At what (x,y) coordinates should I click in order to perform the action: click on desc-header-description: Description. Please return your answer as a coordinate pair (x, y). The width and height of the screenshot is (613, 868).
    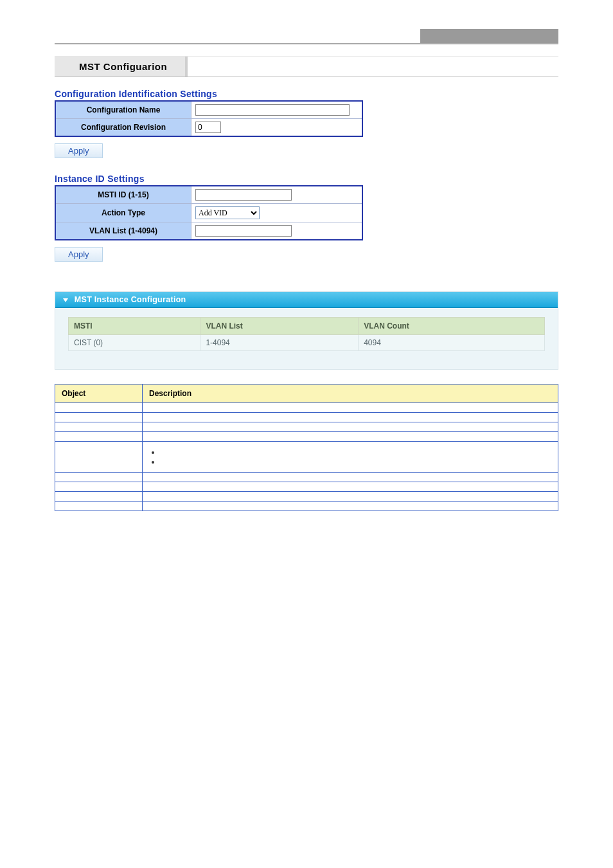
    Looking at the image, I should click on (351, 393).